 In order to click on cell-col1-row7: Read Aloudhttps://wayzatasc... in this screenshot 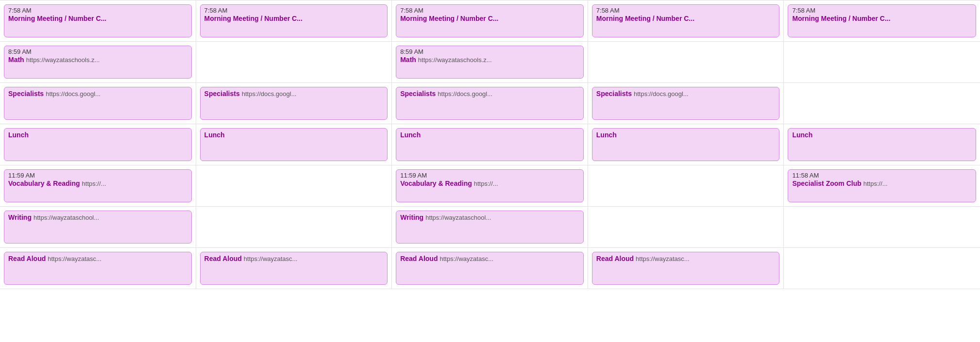, I will do `click(98, 269)`.